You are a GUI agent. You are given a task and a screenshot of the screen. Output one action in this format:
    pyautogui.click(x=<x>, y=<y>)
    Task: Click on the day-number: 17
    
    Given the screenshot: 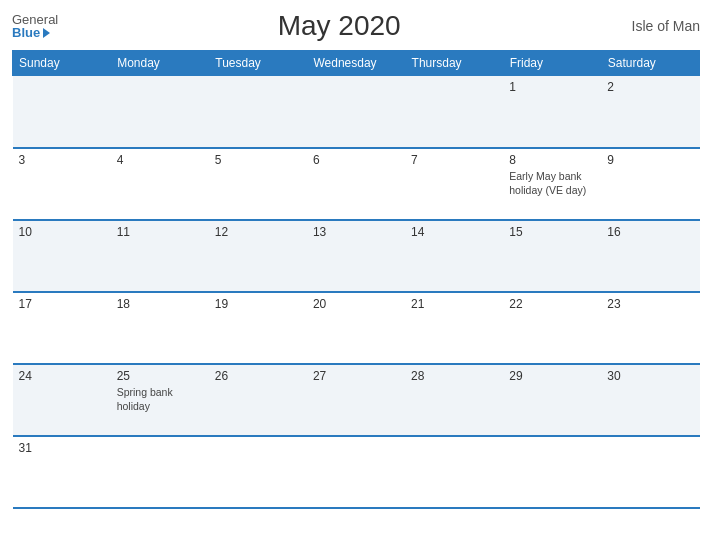 What is the action you would take?
    pyautogui.click(x=62, y=304)
    